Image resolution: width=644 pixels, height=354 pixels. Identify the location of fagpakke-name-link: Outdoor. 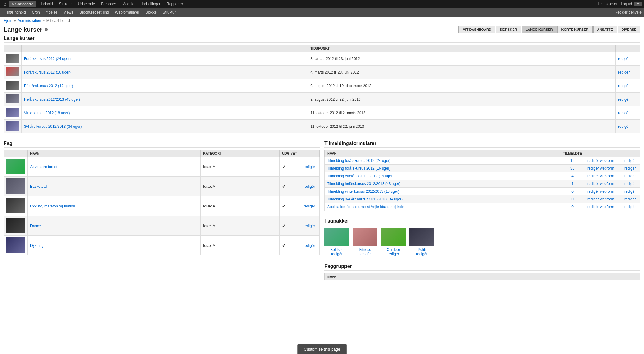
(393, 250).